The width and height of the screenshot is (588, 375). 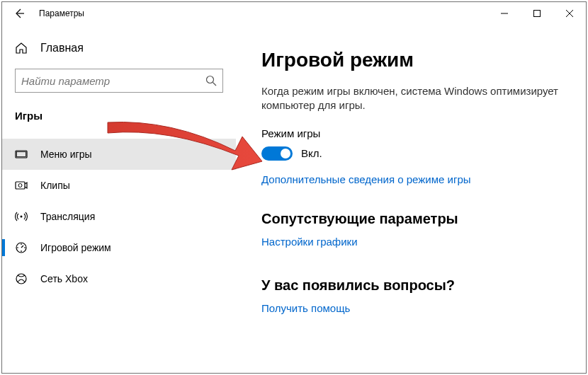 What do you see at coordinates (119, 48) in the screenshot?
I see `home-button: Главная` at bounding box center [119, 48].